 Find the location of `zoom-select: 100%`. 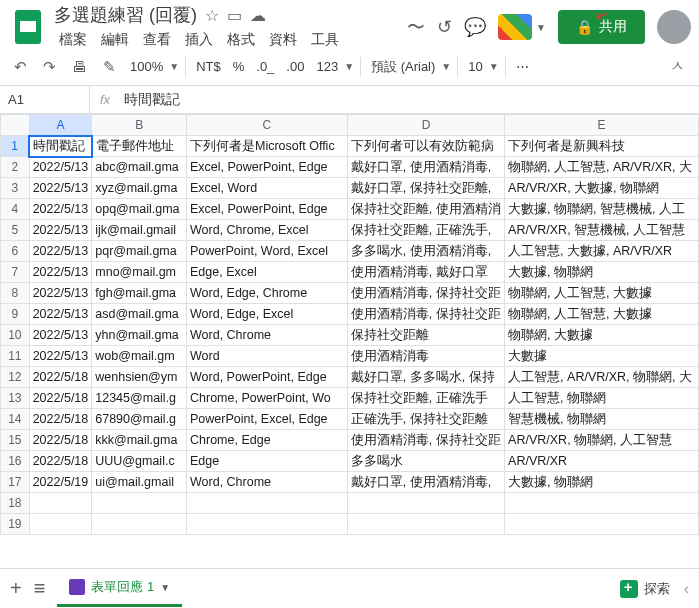

zoom-select: 100% is located at coordinates (146, 66).